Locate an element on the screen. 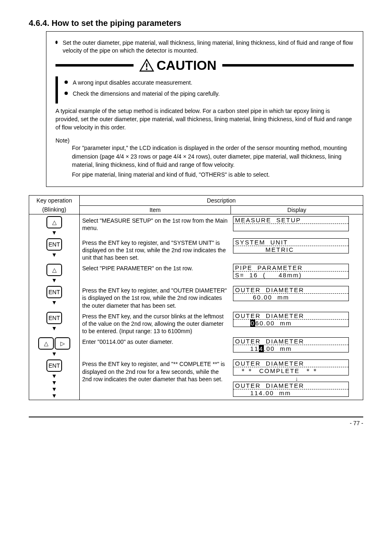 The height and width of the screenshot is (555, 392). caution-label: CAUTION is located at coordinates (187, 66).